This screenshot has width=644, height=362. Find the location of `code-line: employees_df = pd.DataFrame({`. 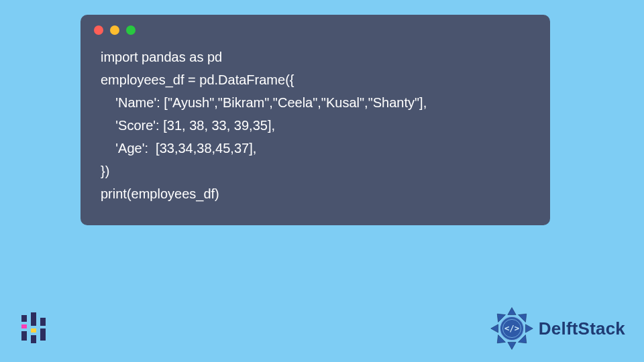

code-line: employees_df = pd.DataFrame({ is located at coordinates (315, 80).